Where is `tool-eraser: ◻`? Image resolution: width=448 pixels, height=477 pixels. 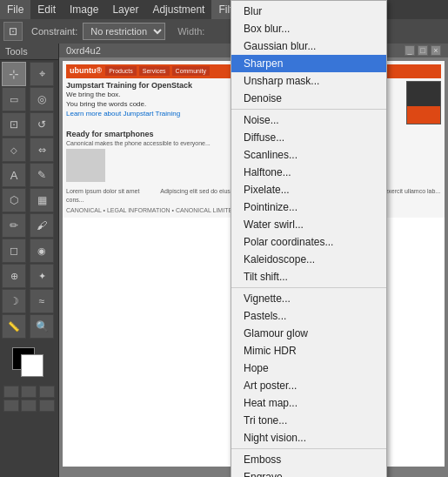
tool-eraser: ◻ is located at coordinates (14, 251).